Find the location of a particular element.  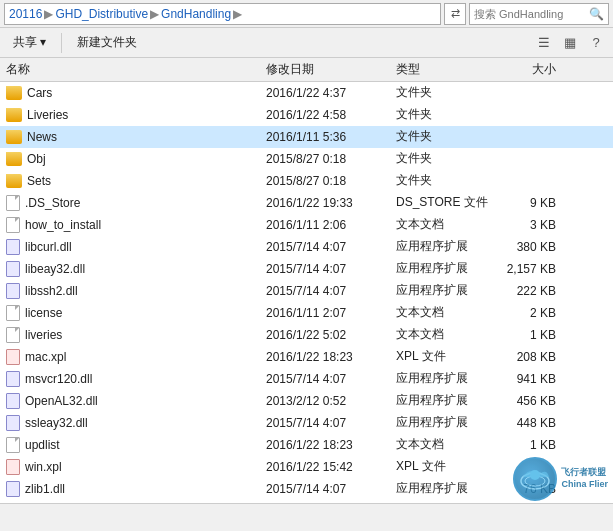

nav-button: ⇄ is located at coordinates (455, 14).